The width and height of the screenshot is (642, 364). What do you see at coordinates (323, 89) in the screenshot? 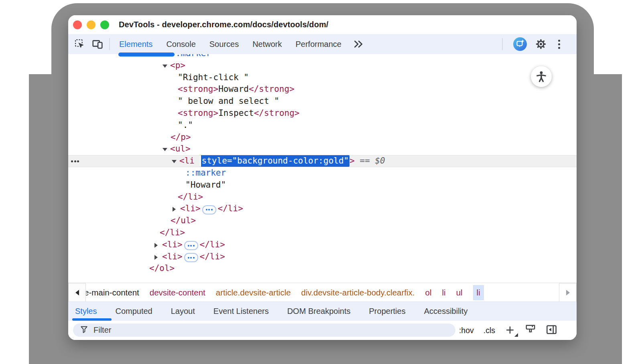
I see `dom-tree-line: <strong>Howard</strong>` at bounding box center [323, 89].